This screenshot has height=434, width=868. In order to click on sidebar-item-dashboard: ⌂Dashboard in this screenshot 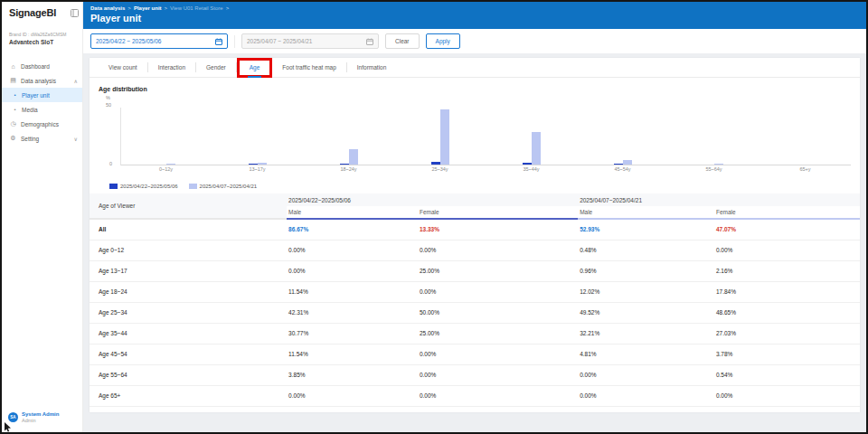, I will do `click(42, 66)`.